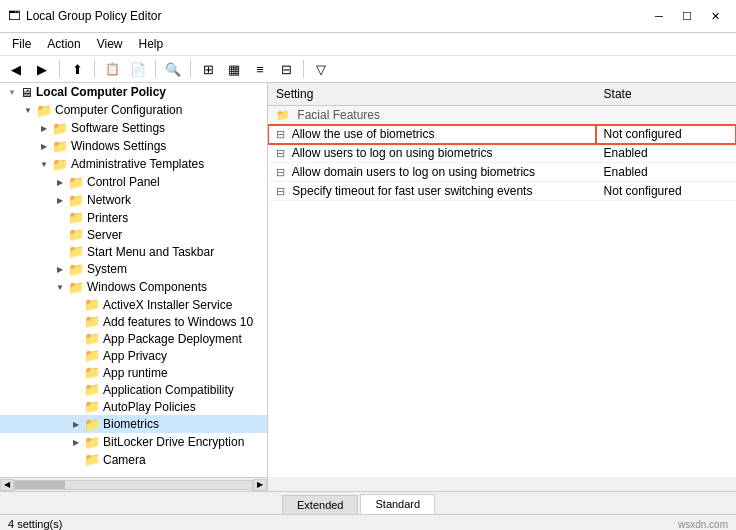  I want to click on computer-icon: 🖥, so click(26, 92).